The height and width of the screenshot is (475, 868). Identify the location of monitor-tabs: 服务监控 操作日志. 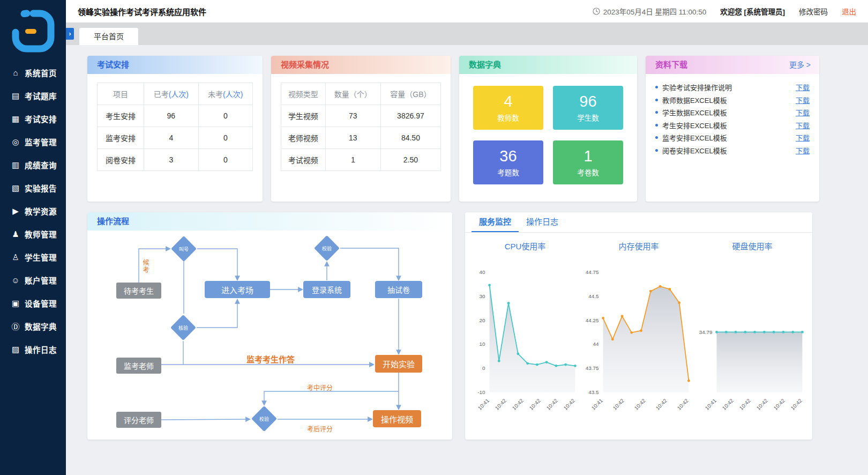
(639, 222).